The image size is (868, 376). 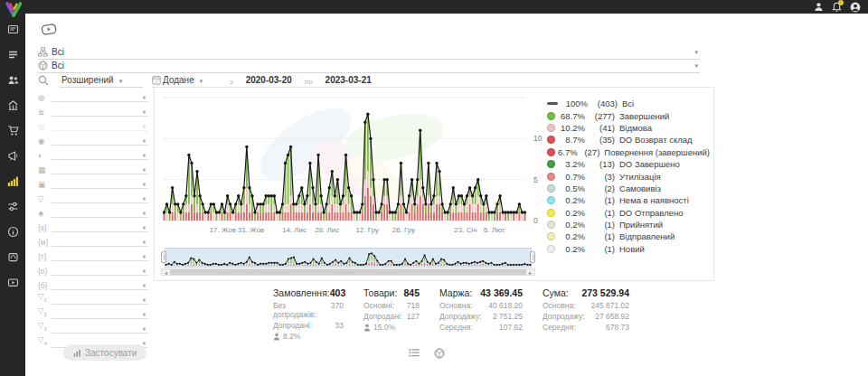 What do you see at coordinates (819, 7) in the screenshot?
I see `user-icon` at bounding box center [819, 7].